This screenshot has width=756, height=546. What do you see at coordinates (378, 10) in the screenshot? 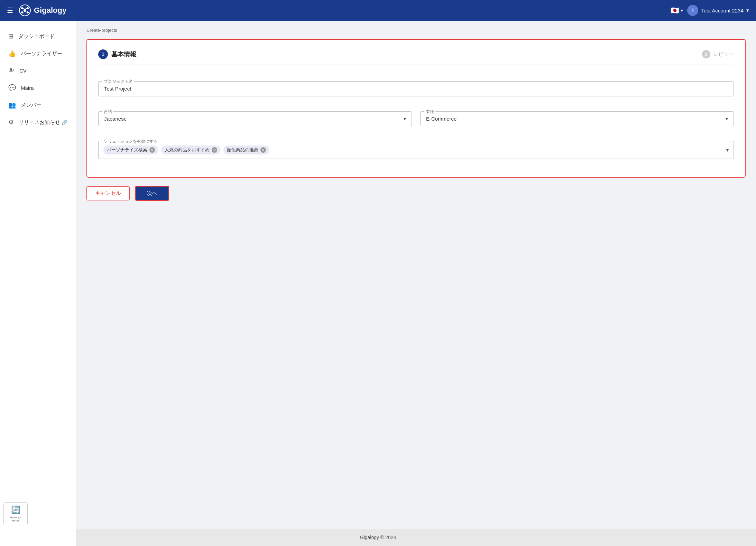
I see `header: ☰ Gigalogy 🇯🇵 ▾ T Test Account 22` at bounding box center [378, 10].